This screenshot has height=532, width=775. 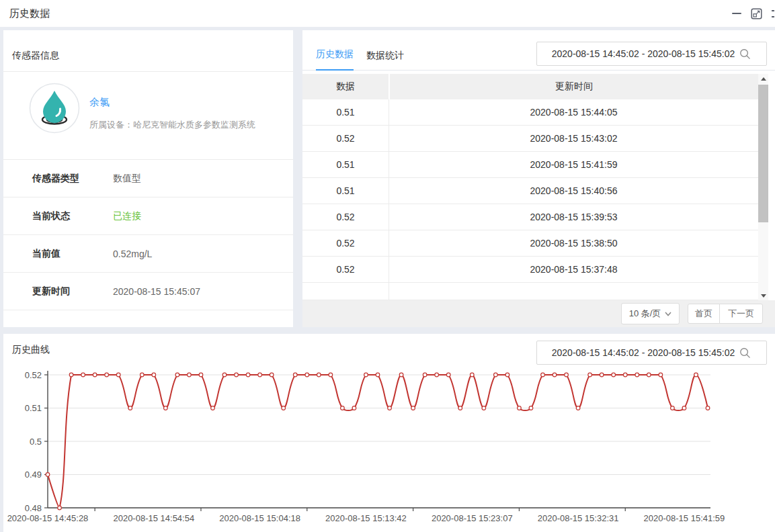 What do you see at coordinates (99, 102) in the screenshot?
I see `sensor-name: 余氯` at bounding box center [99, 102].